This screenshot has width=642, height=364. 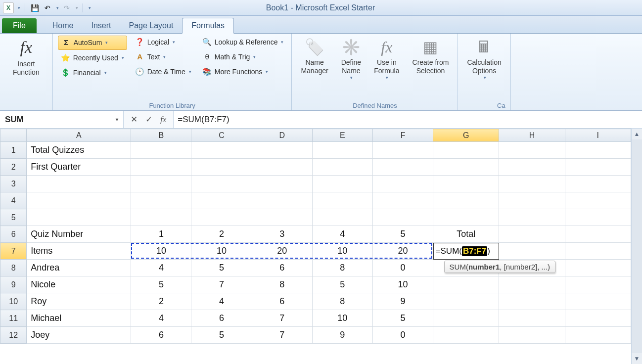 I want to click on cell-H6, so click(x=532, y=234).